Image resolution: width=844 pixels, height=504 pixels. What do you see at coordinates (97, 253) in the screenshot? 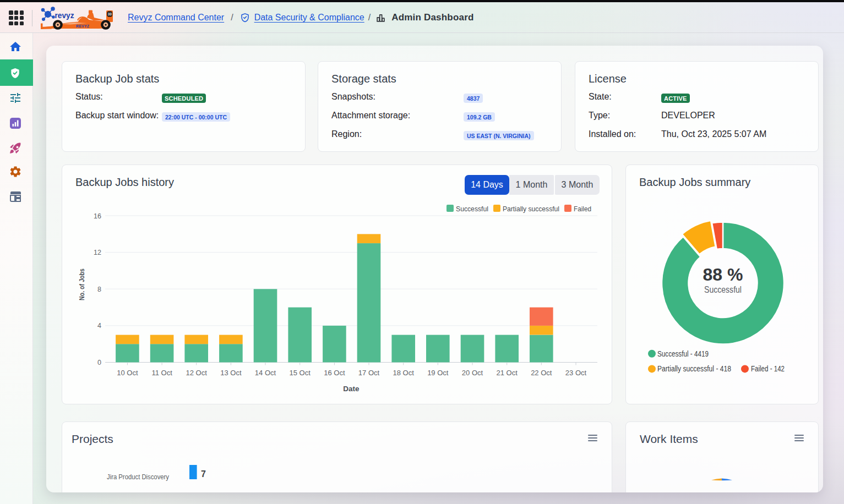
I see `svg-text: 12` at bounding box center [97, 253].